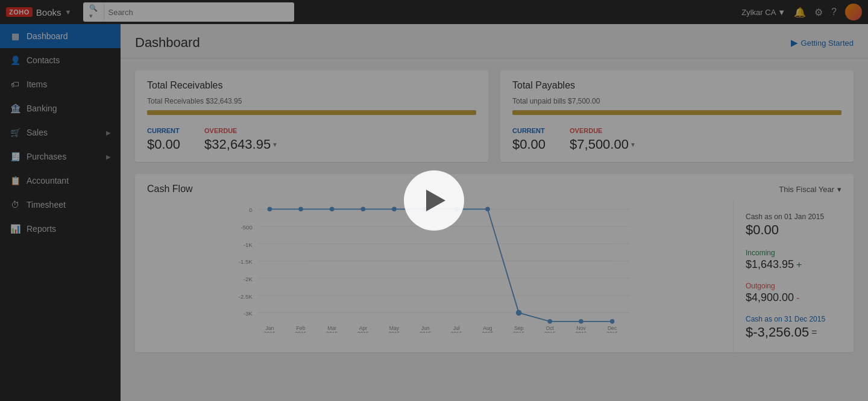 Image resolution: width=868 pixels, height=401 pixels. Describe the element at coordinates (60, 132) in the screenshot. I see `sidebar-item-sales: 🛒 Sales ▶` at that location.